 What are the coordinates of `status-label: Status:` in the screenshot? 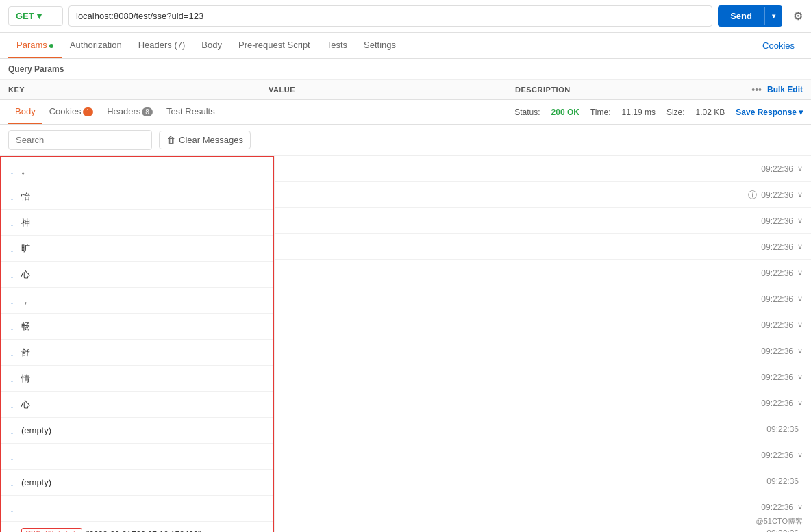 It's located at (527, 112).